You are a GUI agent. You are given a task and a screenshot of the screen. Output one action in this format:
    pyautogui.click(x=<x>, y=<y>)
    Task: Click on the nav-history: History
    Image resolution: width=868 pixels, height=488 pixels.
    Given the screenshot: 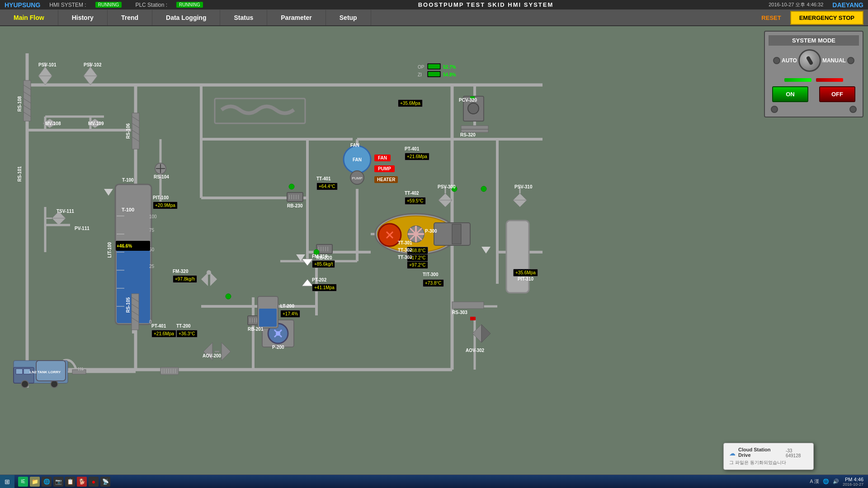 What is the action you would take?
    pyautogui.click(x=83, y=18)
    